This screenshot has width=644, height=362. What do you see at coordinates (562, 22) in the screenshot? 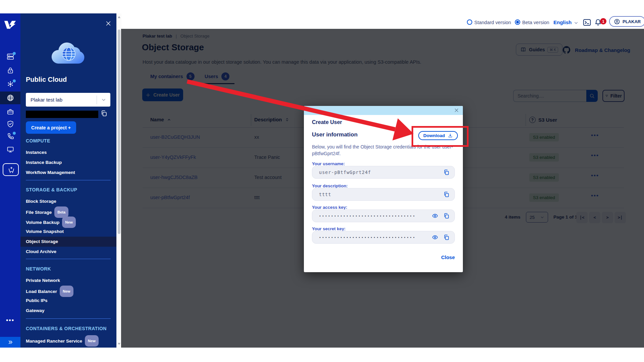
I see `language-selector: English` at bounding box center [562, 22].